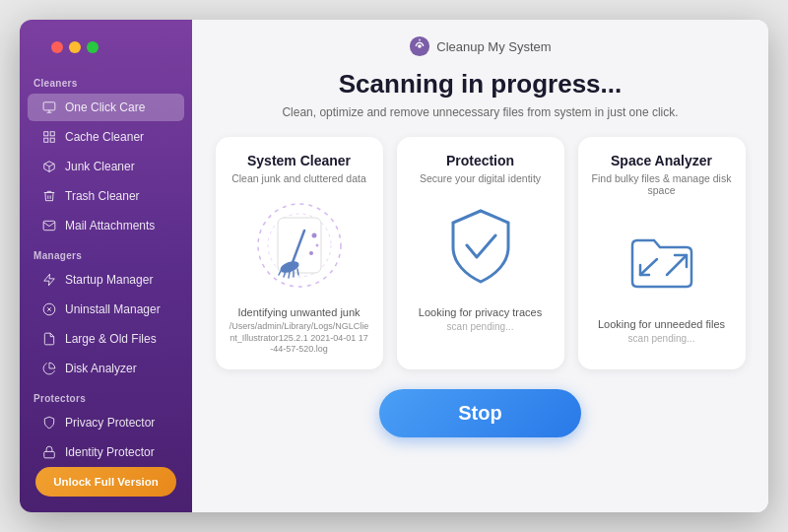 The width and height of the screenshot is (788, 532). Describe the element at coordinates (299, 253) in the screenshot. I see `system-cleaner-card: System Cleaner Clean junk and cluttered …` at that location.